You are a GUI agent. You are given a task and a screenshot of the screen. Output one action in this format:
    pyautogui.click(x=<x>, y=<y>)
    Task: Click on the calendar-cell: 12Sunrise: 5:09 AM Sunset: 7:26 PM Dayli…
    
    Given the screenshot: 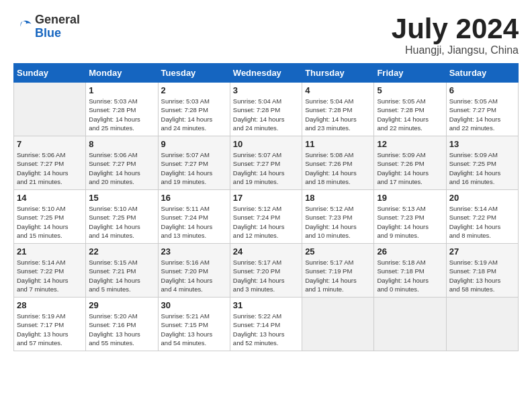 What is the action you would take?
    pyautogui.click(x=410, y=163)
    